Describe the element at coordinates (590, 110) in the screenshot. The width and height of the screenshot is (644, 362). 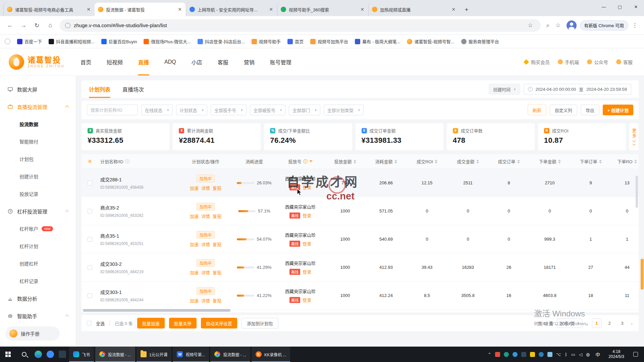
I see `export-button: 导出` at that location.